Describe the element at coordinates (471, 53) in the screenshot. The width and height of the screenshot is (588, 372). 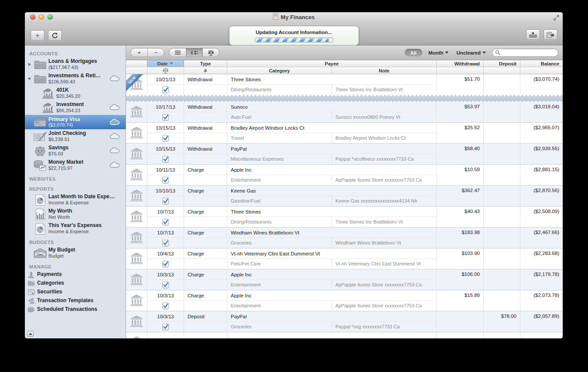
I see `filter-cleared-dropdown: Uncleared` at that location.